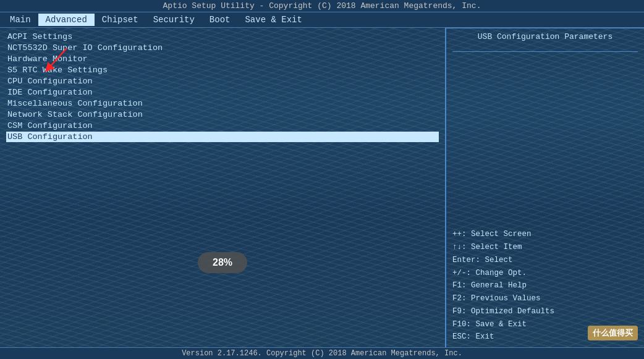  Describe the element at coordinates (545, 299) in the screenshot. I see `help-item-5: F2: Previous Values` at that location.